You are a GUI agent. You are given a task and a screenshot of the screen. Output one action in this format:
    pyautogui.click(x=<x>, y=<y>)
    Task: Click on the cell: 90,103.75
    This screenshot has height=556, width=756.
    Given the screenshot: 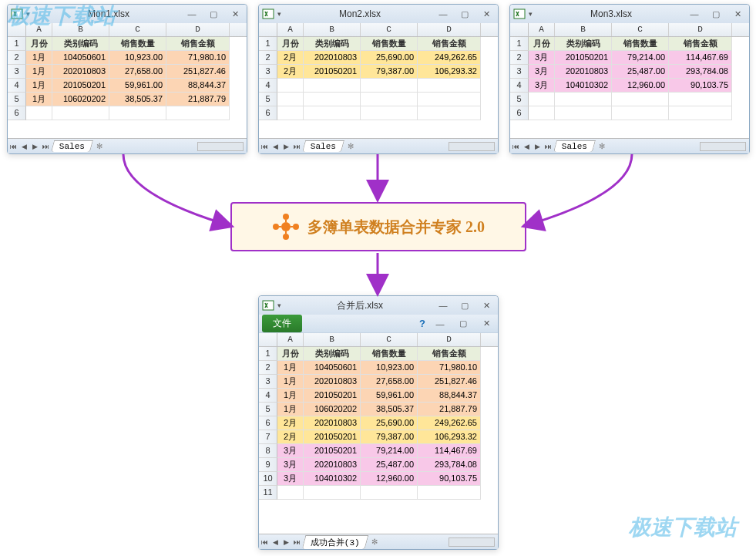 What is the action you would take?
    pyautogui.click(x=701, y=86)
    